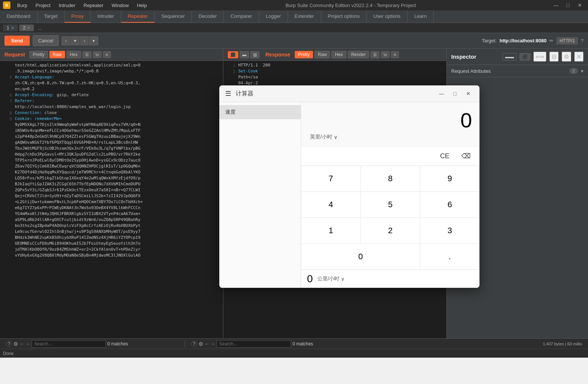  What do you see at coordinates (87, 55) in the screenshot?
I see `fmt-icon-filter: ☰` at bounding box center [87, 55].